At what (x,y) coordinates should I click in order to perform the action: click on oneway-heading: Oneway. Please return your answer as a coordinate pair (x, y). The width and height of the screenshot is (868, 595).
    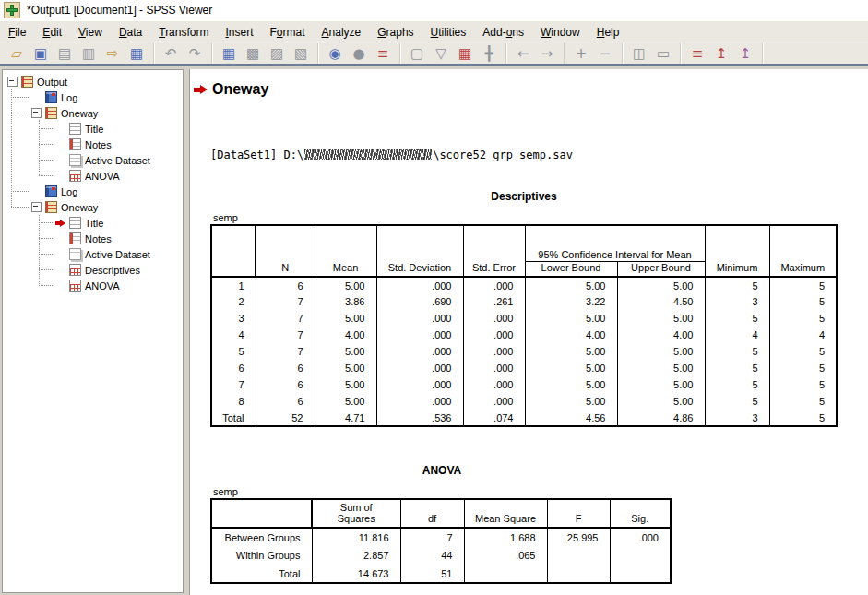
    Looking at the image, I should click on (240, 89).